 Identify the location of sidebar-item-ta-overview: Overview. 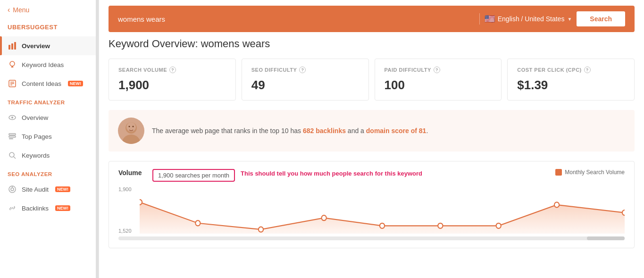
(49, 118).